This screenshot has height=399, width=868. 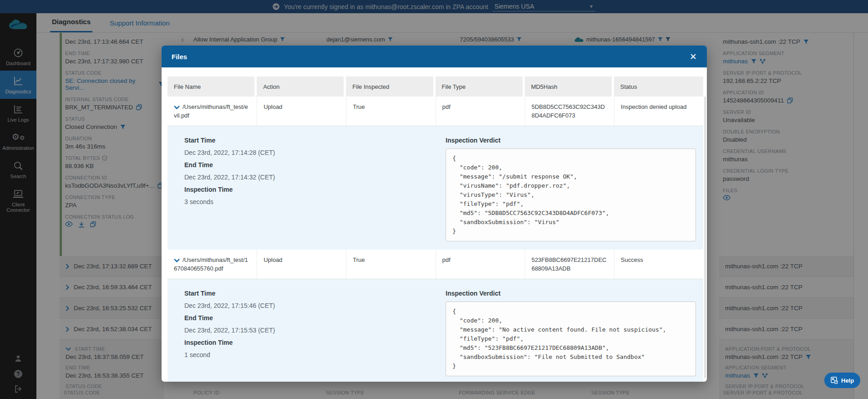 What do you see at coordinates (435, 264) in the screenshot?
I see `file-row: /Users/mithunas/ft_test/1670840655760.pd…` at bounding box center [435, 264].